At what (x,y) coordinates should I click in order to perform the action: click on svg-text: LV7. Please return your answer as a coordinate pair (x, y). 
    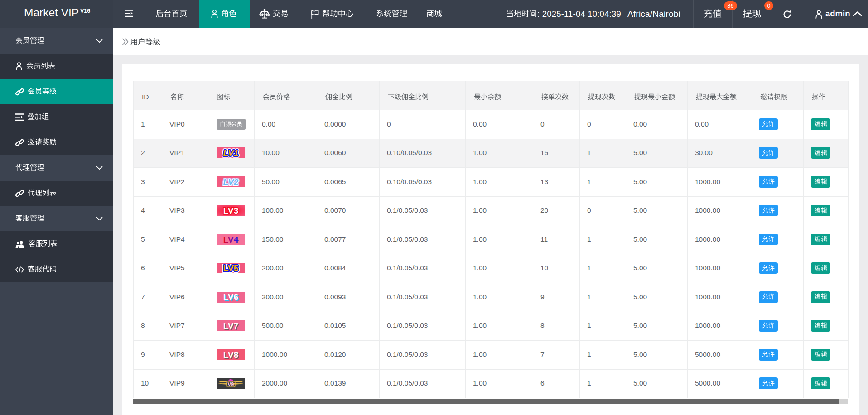
    Looking at the image, I should click on (231, 326).